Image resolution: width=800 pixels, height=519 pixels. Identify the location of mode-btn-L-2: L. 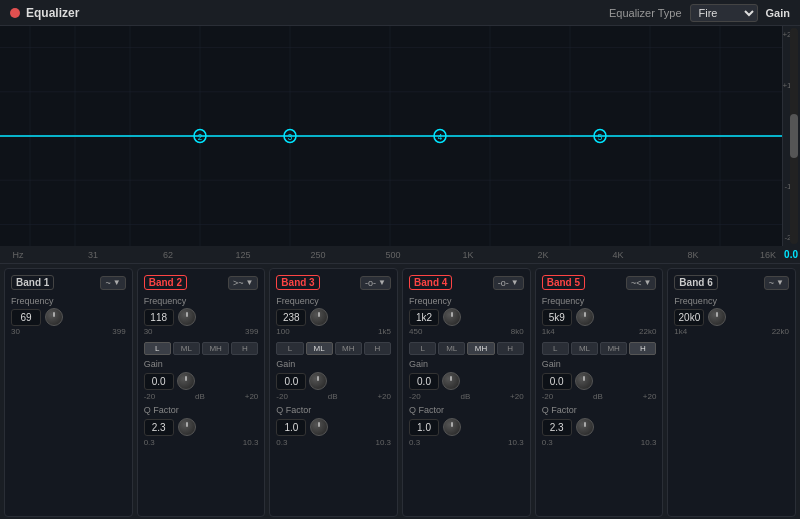
(158, 348).